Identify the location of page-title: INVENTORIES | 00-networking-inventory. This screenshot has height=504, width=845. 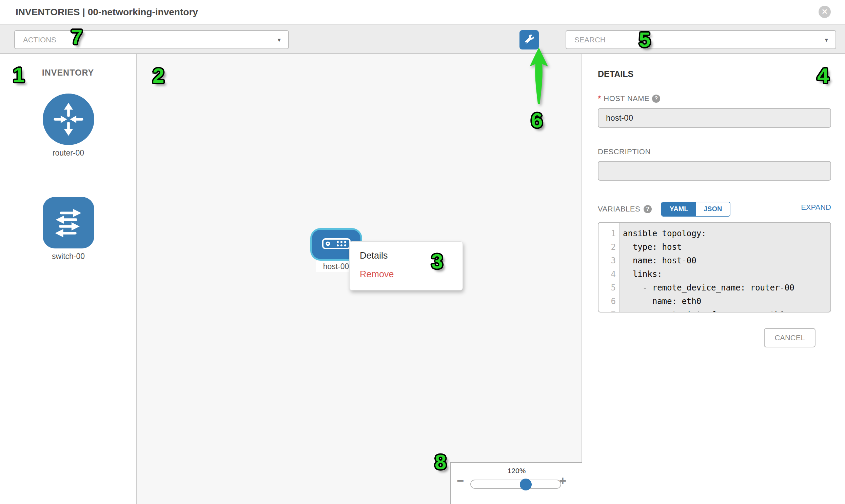
(107, 12).